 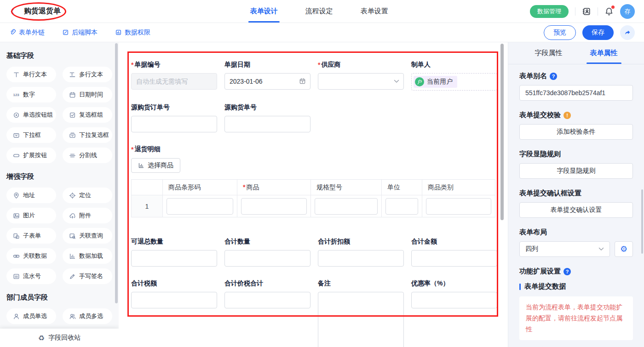 I want to click on serial-number-icon, so click(x=17, y=277).